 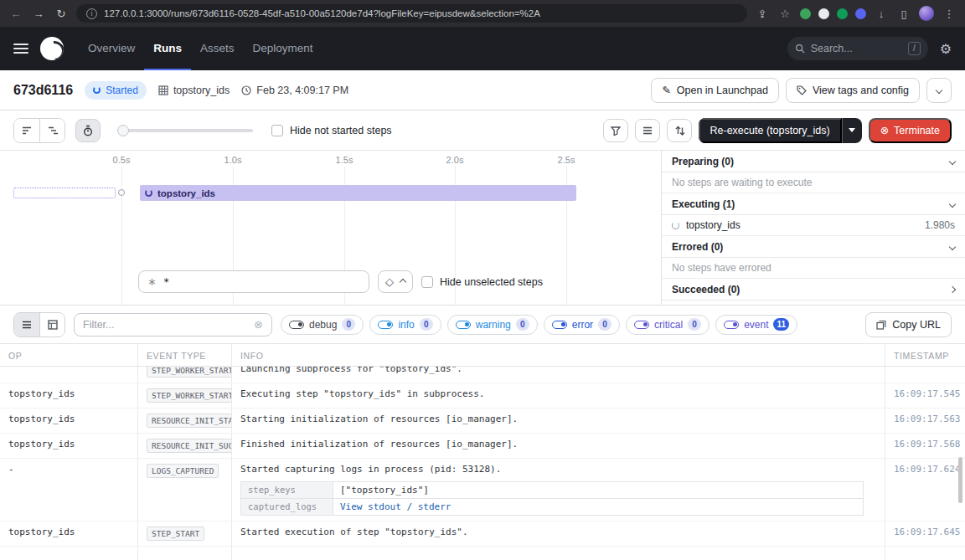 I want to click on back-icon: ←, so click(x=16, y=13).